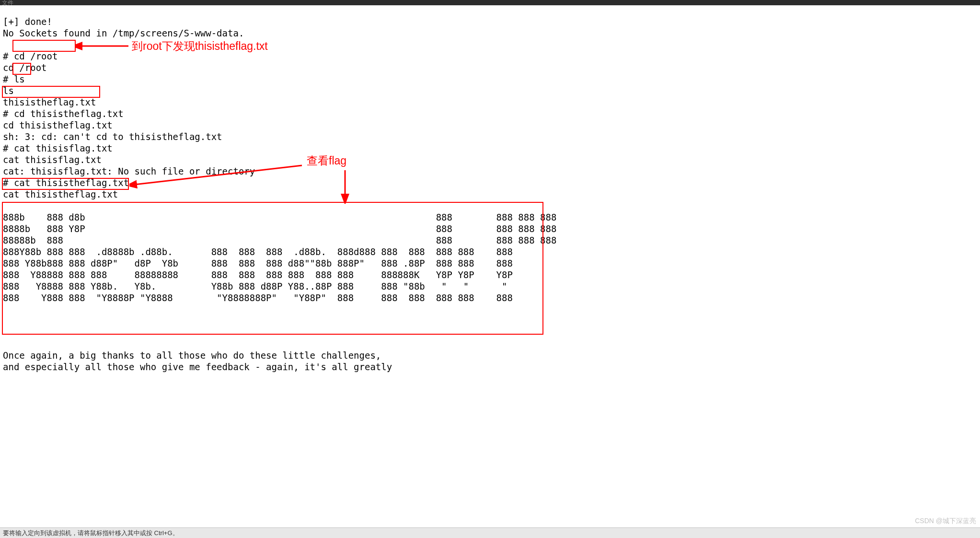 The width and height of the screenshot is (980, 538). Describe the element at coordinates (60, 194) in the screenshot. I see `term-line: cat thisistheflag.txt` at that location.